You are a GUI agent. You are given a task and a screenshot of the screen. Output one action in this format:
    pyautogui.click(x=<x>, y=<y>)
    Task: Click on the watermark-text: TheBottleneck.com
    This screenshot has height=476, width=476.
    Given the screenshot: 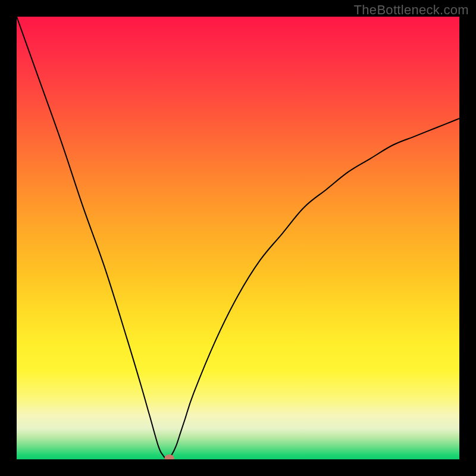 What is the action you would take?
    pyautogui.click(x=412, y=10)
    